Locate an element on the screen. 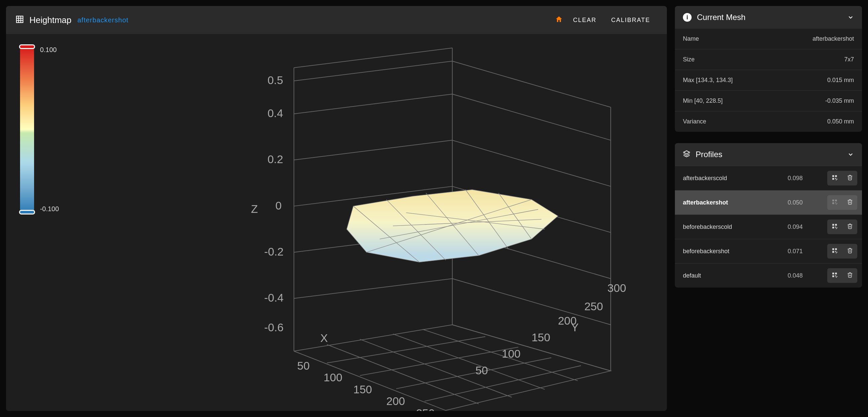  current-mesh-title: Current Mesh is located at coordinates (770, 18).